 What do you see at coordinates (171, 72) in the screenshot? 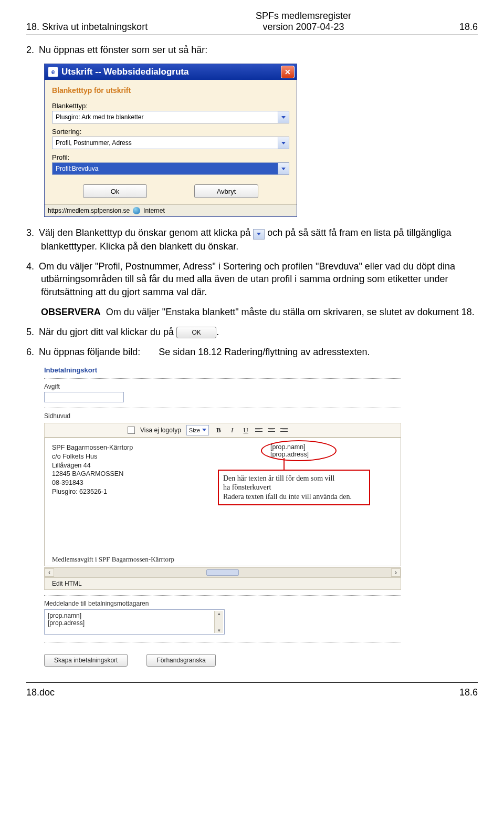
I see `dialog-titlebar: e Utskrift -- Webbsidedialogruta ✕` at bounding box center [171, 72].